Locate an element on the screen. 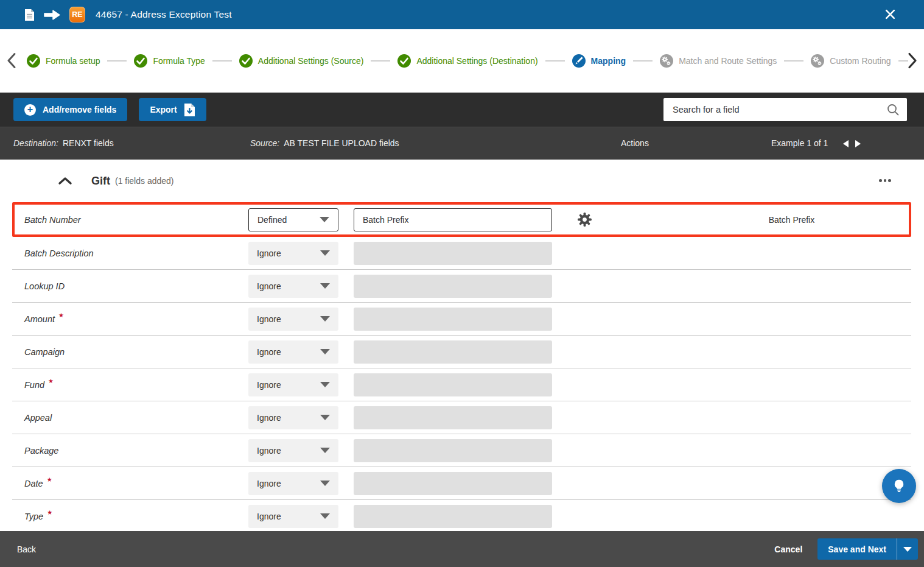 The image size is (924, 567). stepper-step: Custom Routing is located at coordinates (861, 61).